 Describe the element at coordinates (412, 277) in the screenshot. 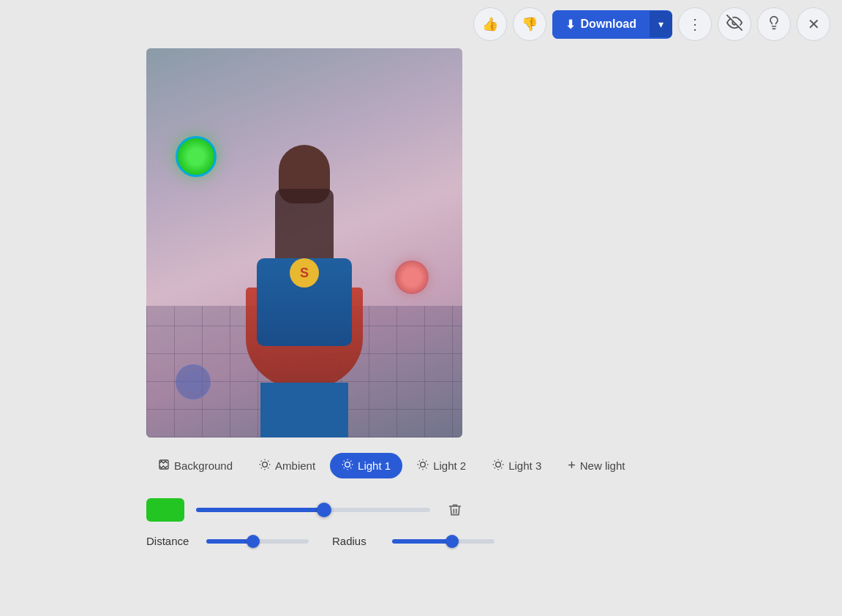

I see `light-dot-pink` at that location.